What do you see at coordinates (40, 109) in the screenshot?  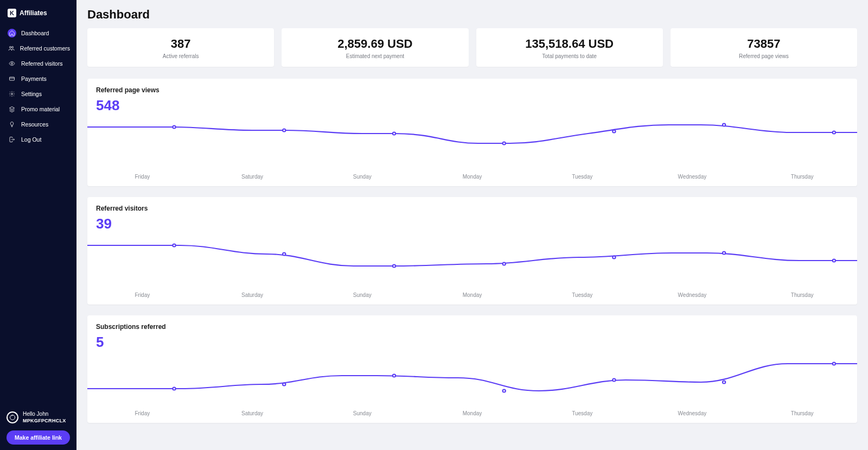 I see `sidebar-item-label: Promo material` at bounding box center [40, 109].